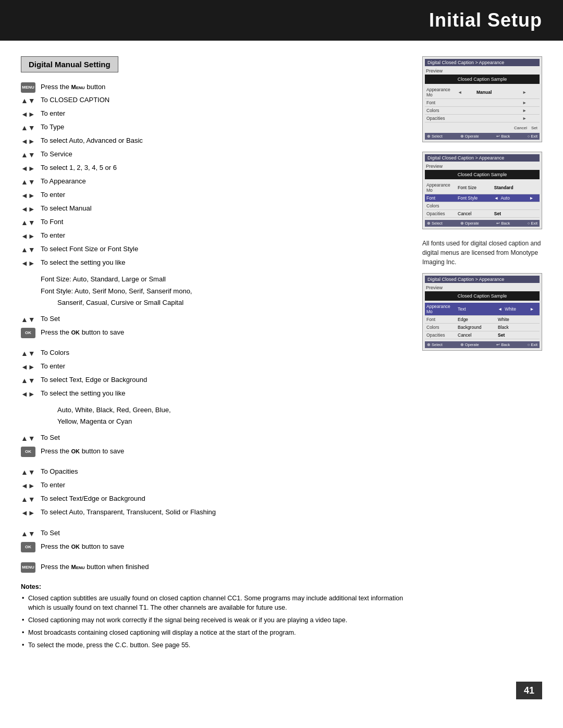 This screenshot has height=728, width=563. I want to click on instruction-list-5: ▲▼ To Opacities ◄► To enter ▲▼ To select…, so click(214, 492).